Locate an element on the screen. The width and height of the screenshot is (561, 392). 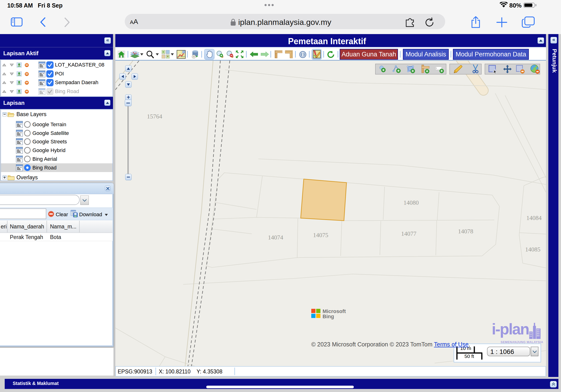
svg-text: 15764 is located at coordinates (155, 116).